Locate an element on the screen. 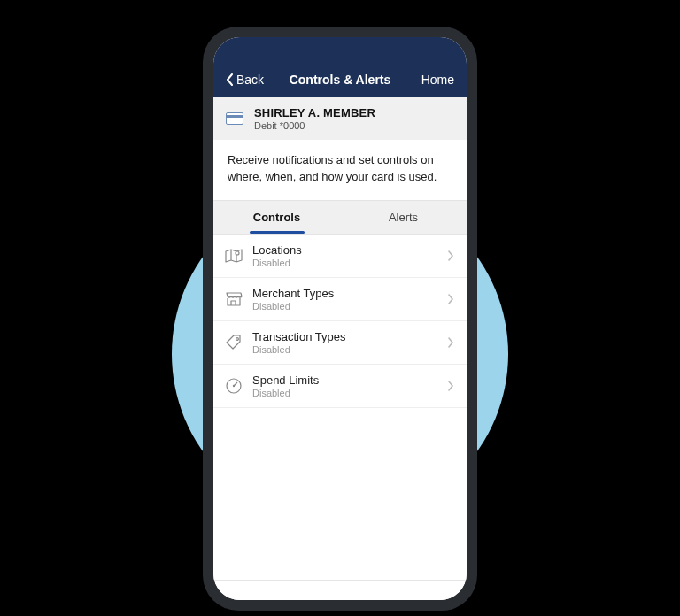 The width and height of the screenshot is (680, 616). content-fill is located at coordinates (340, 494).